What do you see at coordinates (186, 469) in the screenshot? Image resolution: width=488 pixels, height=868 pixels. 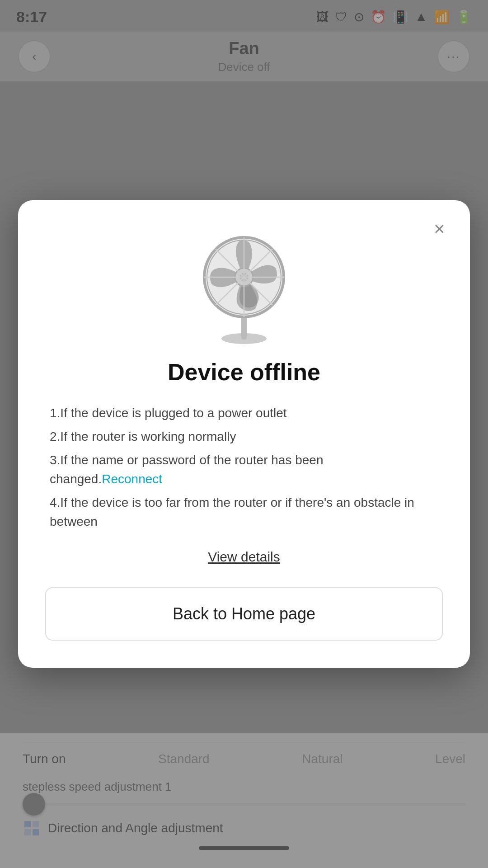 I see `checklist-item-3-text: 3.If the name or password of the router …` at bounding box center [186, 469].